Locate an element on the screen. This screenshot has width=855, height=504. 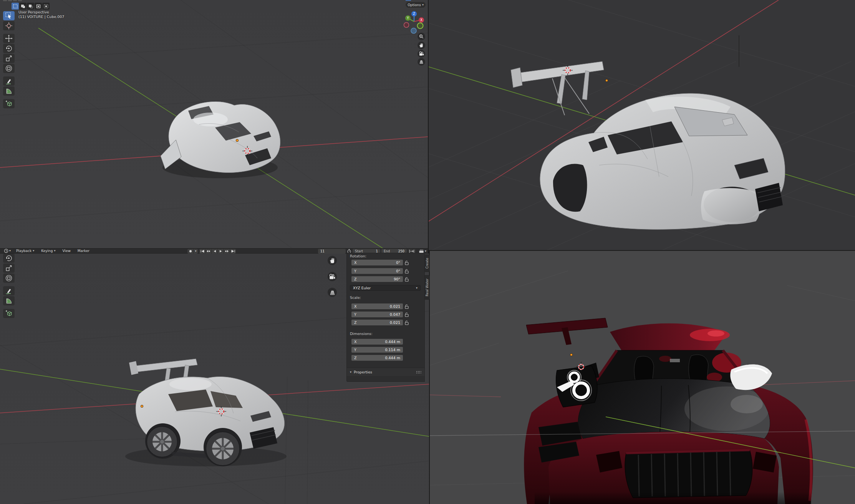
jump-to-start-button is located at coordinates (202, 251).